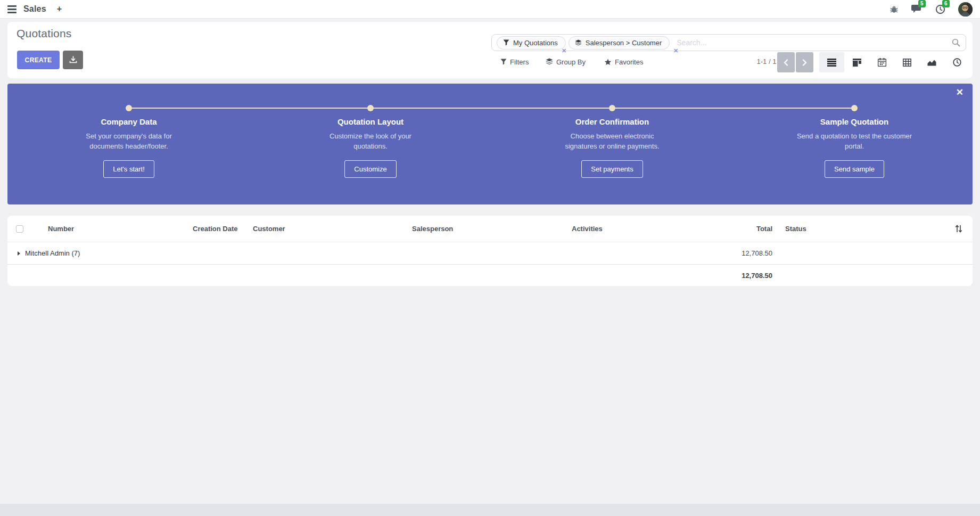 This screenshot has width=980, height=516. Describe the element at coordinates (44, 34) in the screenshot. I see `page-title: Quotations` at that location.